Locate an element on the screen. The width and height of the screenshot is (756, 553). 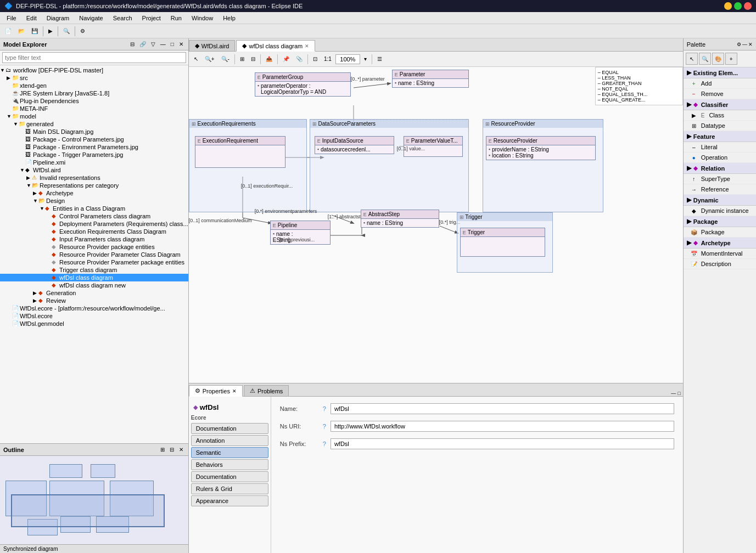
class-abstract-step: E AbstractStep ▪ name : EString is located at coordinates (400, 218).